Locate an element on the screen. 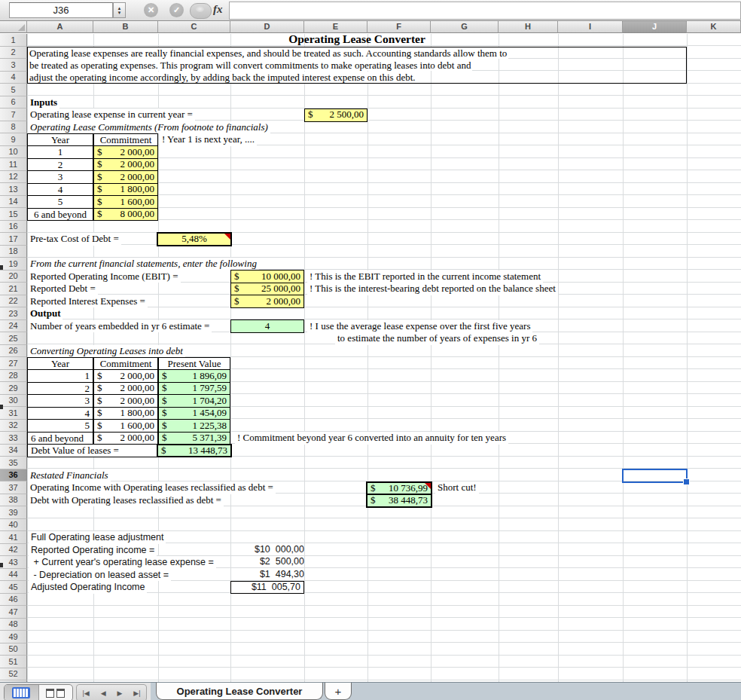 The width and height of the screenshot is (741, 700). inputs-heading: Inputs is located at coordinates (44, 102).